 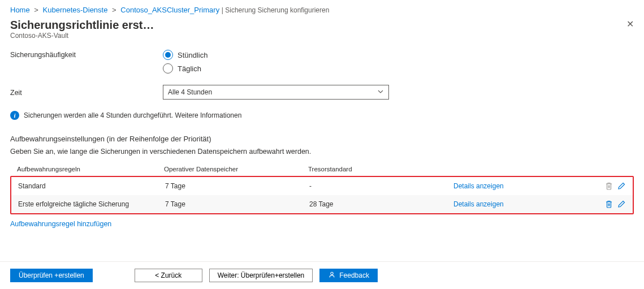 I want to click on retention-header-operational: Operativer Datenspeicher, so click(x=236, y=169).